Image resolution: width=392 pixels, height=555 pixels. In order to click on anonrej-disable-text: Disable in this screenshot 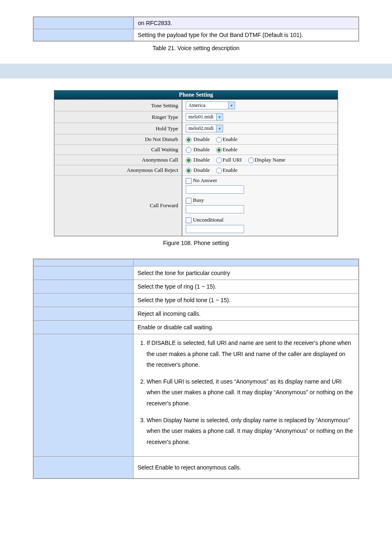, I will do `click(202, 170)`.